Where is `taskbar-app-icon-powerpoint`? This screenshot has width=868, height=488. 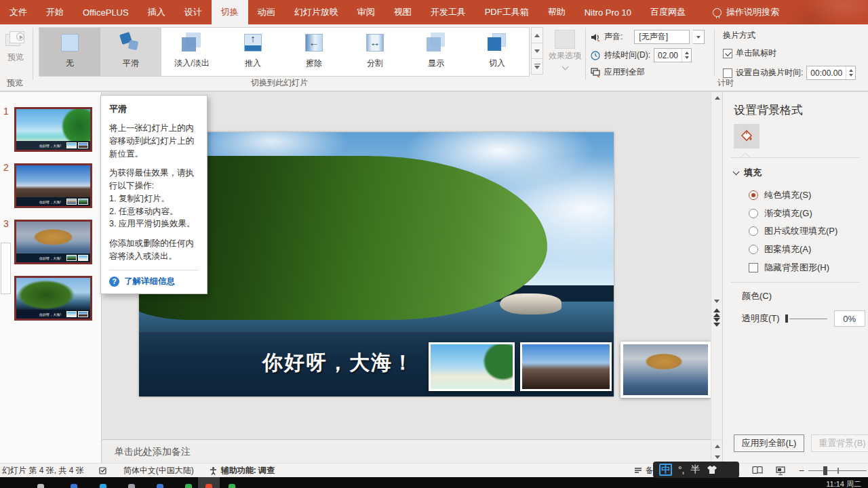 taskbar-app-icon-powerpoint is located at coordinates (209, 486).